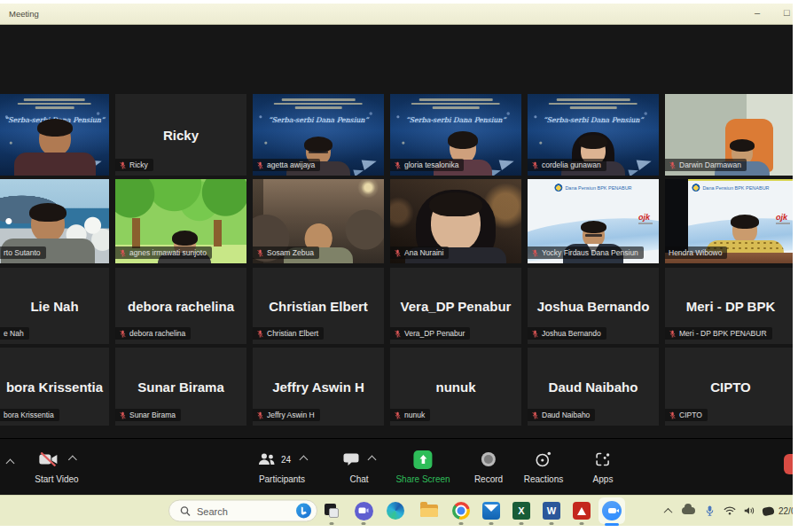 The height and width of the screenshot is (532, 798). I want to click on participant-label: Ana Nuraini, so click(419, 253).